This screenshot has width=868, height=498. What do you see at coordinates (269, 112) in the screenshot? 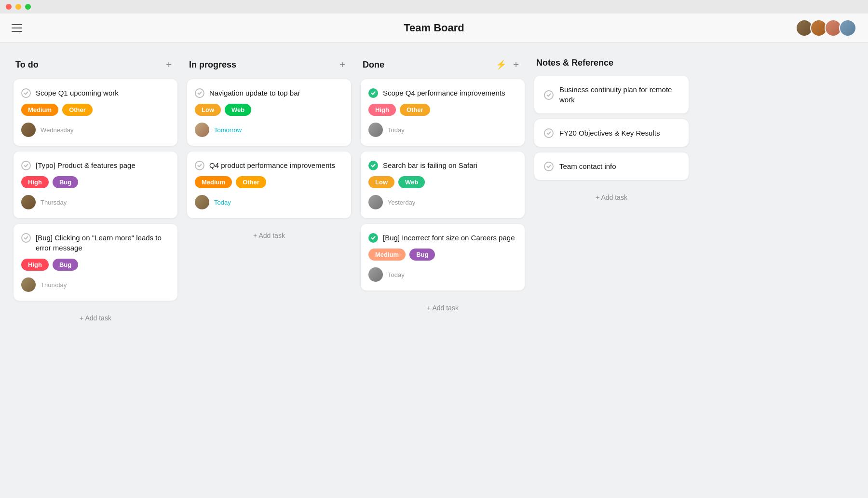
I see `inprogress-card-1: Navigation update to top bar Low Web Tom…` at bounding box center [269, 112].